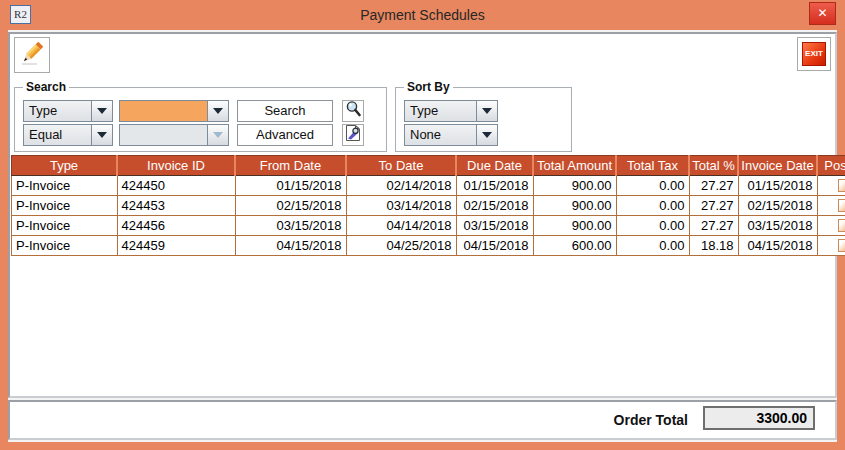 The image size is (845, 450). Describe the element at coordinates (57, 111) in the screenshot. I see `search-field-value: Type` at that location.